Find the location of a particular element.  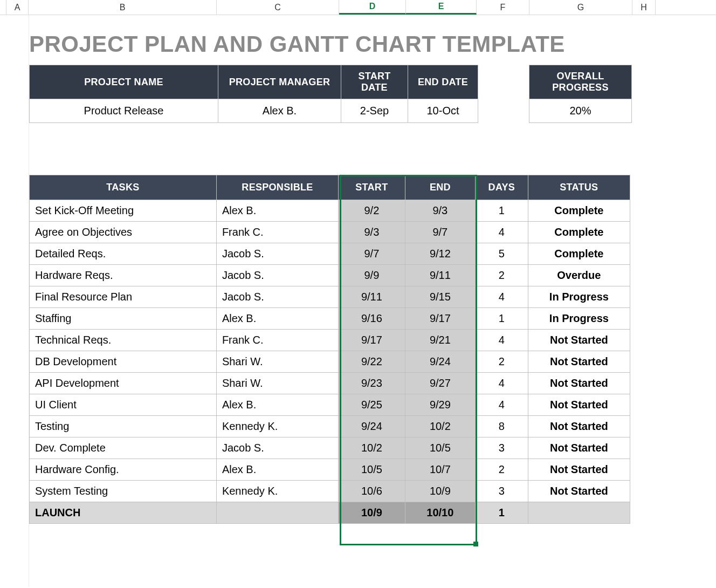

task-cell: Set Kick-Off Meeting is located at coordinates (123, 211).